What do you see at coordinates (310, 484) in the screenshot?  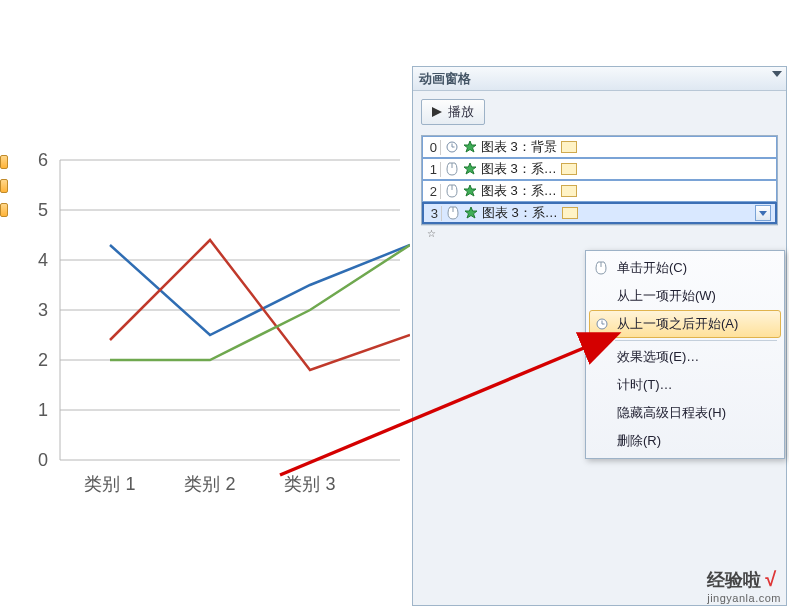 I see `svg-text: 类别 3` at bounding box center [310, 484].